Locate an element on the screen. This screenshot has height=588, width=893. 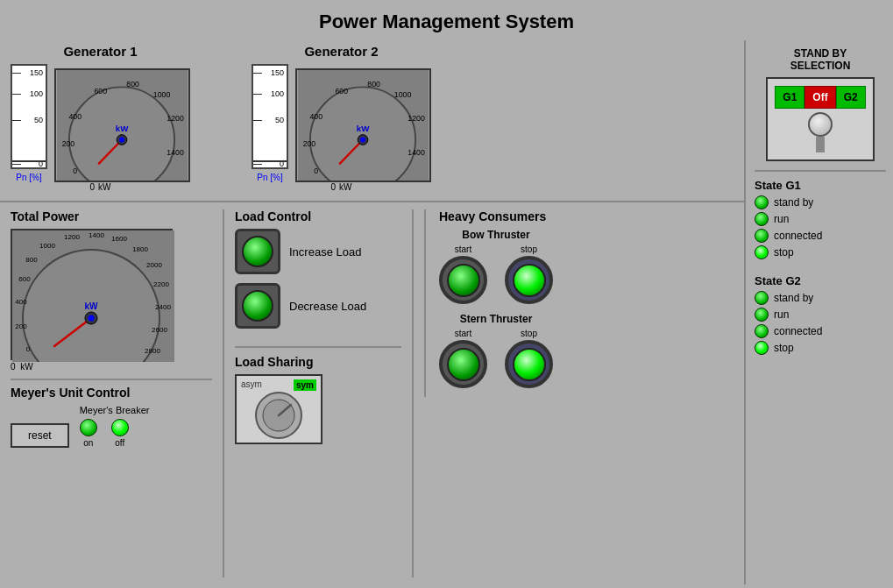
decrease-load-button is located at coordinates (258, 306).